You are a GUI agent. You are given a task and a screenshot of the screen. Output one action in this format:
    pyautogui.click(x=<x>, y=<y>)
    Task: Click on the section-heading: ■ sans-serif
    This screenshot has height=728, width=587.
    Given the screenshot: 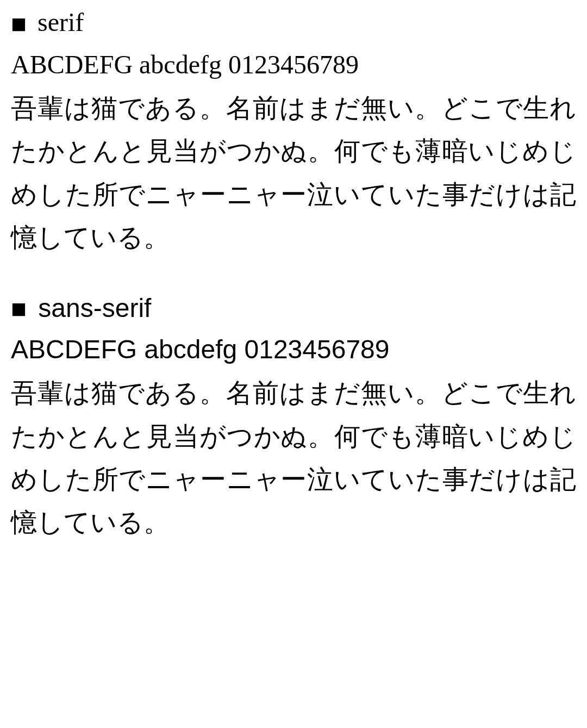 What is the action you would take?
    pyautogui.click(x=294, y=309)
    